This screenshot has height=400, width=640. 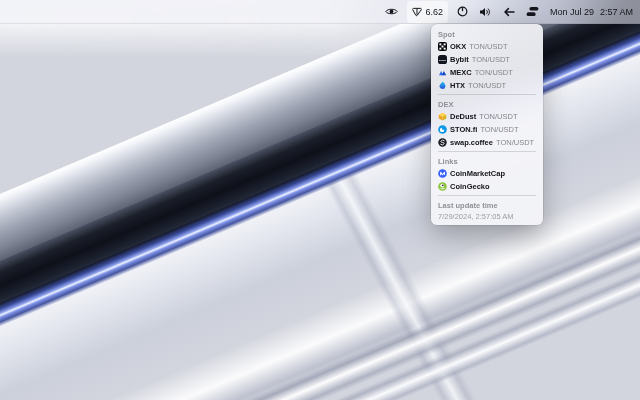 What do you see at coordinates (458, 46) in the screenshot?
I see `exchange-name: OKX` at bounding box center [458, 46].